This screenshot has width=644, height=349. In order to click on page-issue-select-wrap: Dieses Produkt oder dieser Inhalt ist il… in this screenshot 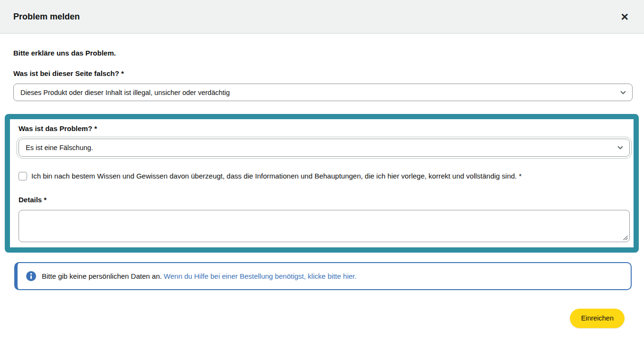, I will do `click(323, 92)`.